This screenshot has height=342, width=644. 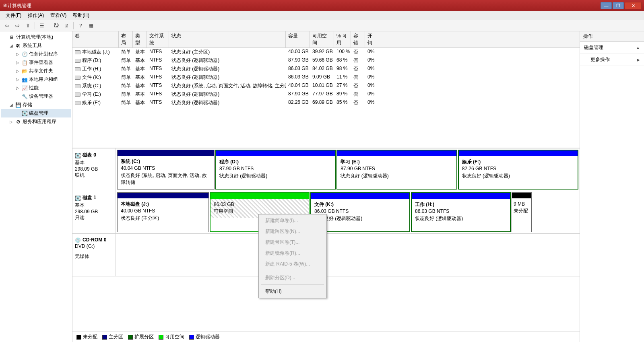 I want to click on share-icon, so click(x=25, y=71).